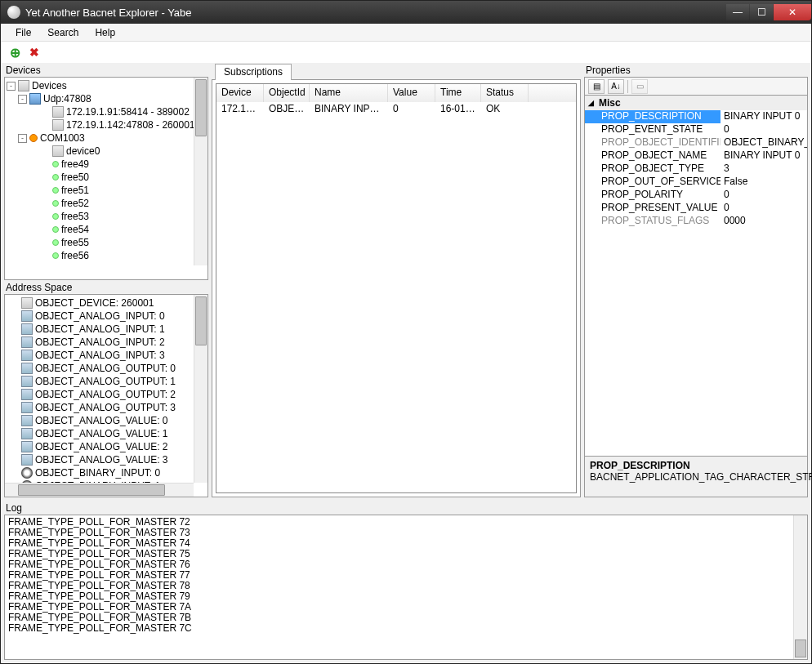 The height and width of the screenshot is (664, 812). Describe the element at coordinates (240, 93) in the screenshot. I see `sub-header-device: Device` at that location.